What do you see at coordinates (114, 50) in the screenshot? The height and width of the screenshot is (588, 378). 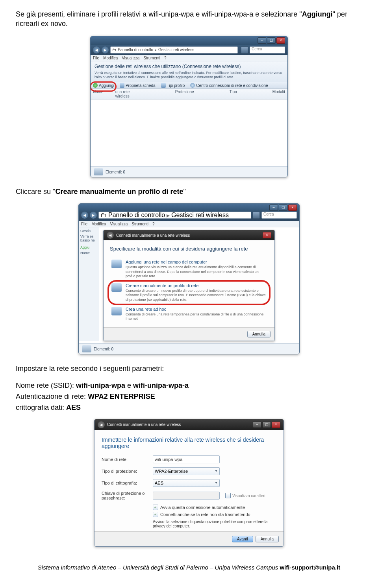 I see `folder-icon: 🗀` at bounding box center [114, 50].